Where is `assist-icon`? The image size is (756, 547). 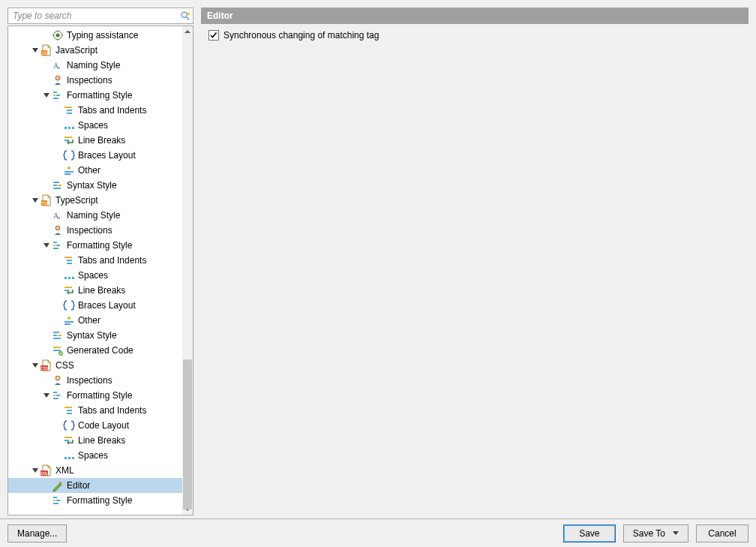 assist-icon is located at coordinates (58, 35).